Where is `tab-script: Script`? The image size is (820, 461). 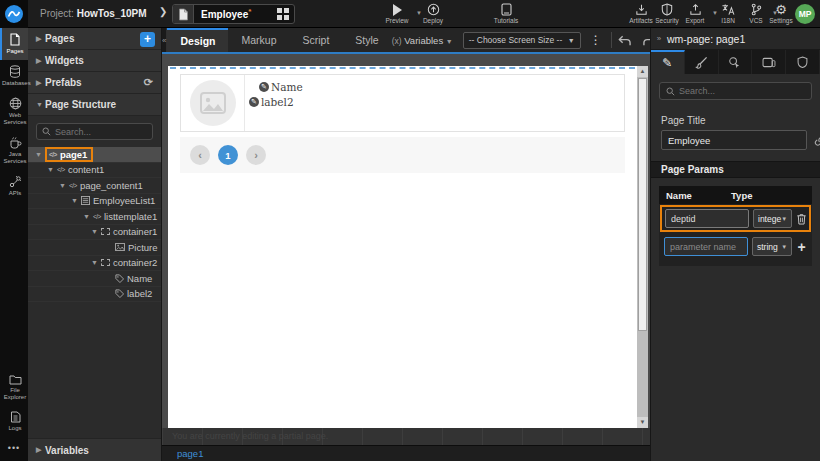 tab-script: Script is located at coordinates (316, 40).